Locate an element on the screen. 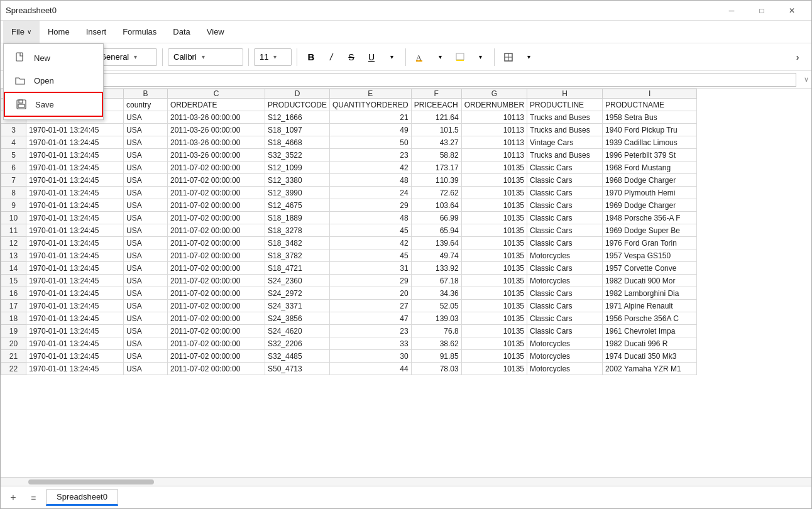 This screenshot has height=509, width=812. cell: 139.64 is located at coordinates (436, 243).